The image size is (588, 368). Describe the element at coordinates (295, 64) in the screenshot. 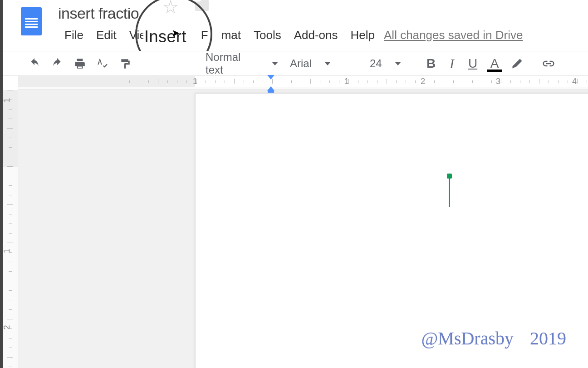

I see `toolbar: Normal text Arial 24 B I U A` at that location.